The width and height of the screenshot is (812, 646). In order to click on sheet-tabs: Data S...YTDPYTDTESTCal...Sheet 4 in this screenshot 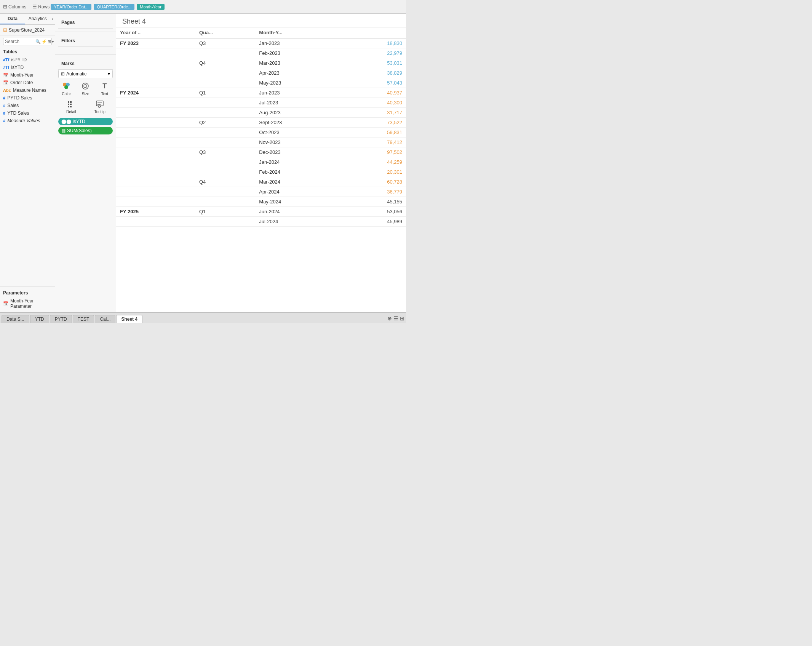, I will do `click(72, 319)`.